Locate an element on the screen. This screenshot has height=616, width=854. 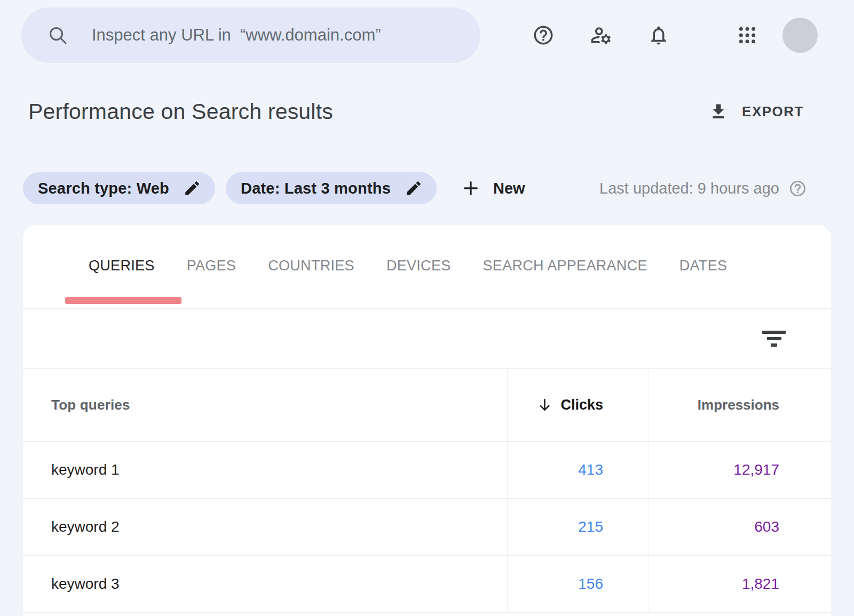
new-filter-button: New is located at coordinates (493, 188).